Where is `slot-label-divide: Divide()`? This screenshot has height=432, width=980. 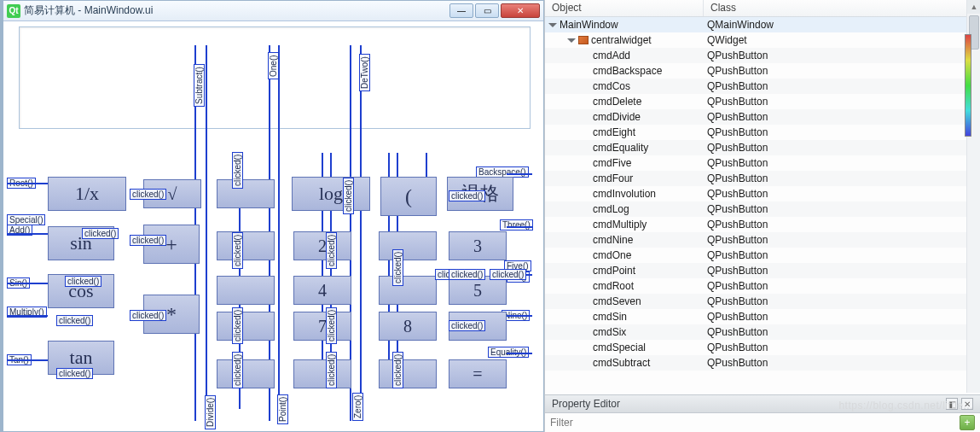
slot-label-divide: Divide() is located at coordinates (210, 412).